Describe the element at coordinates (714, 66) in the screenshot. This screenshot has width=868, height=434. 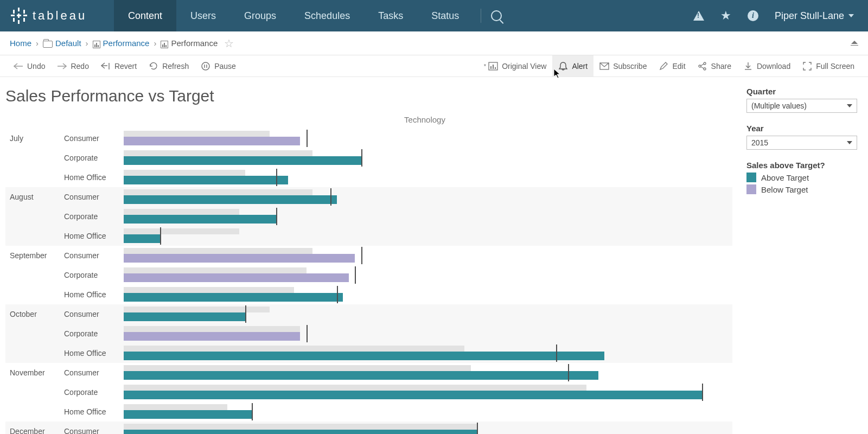
I see `share-button: Share` at that location.